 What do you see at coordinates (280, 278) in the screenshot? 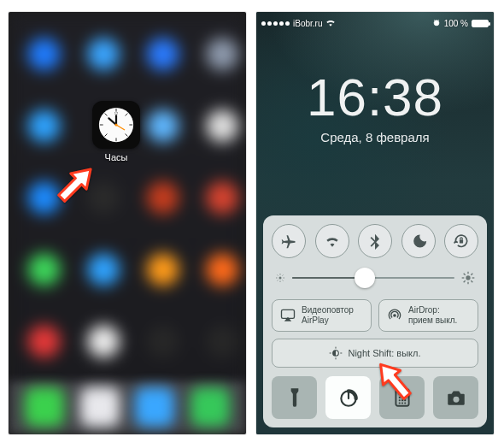
I see `brightness-low-icon` at bounding box center [280, 278].